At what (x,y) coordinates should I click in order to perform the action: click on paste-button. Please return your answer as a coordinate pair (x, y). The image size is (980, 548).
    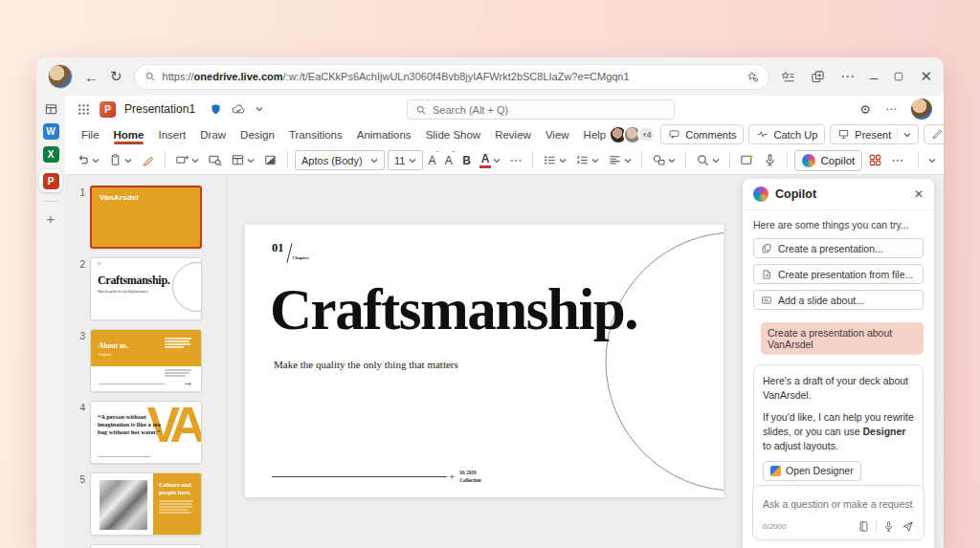
    Looking at the image, I should click on (121, 161).